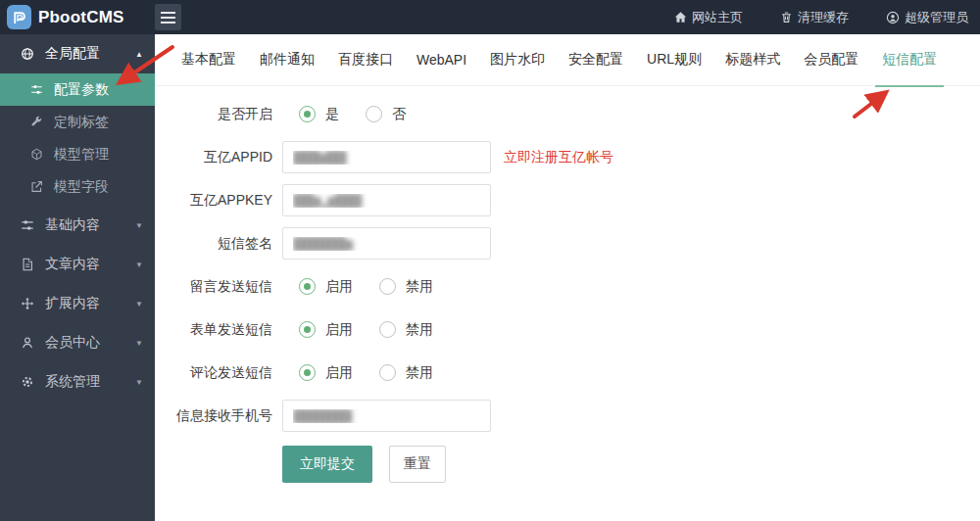  Describe the element at coordinates (441, 61) in the screenshot. I see `tab-webapi: WebAPI` at that location.